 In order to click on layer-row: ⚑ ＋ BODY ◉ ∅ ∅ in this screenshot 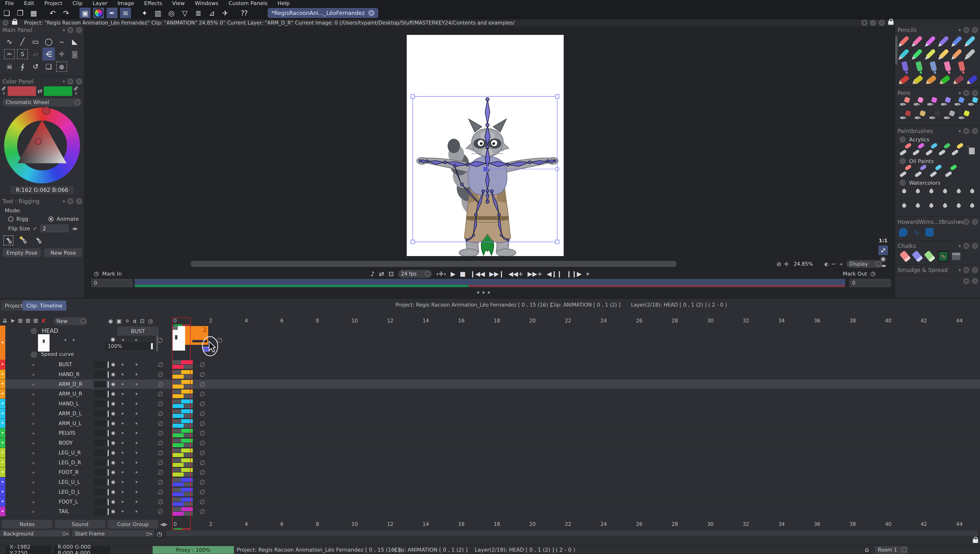, I will do `click(490, 443)`.